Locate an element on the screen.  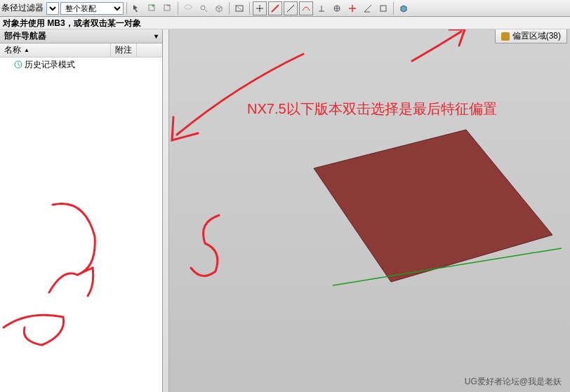
tool-perp-icon is located at coordinates (322, 8).